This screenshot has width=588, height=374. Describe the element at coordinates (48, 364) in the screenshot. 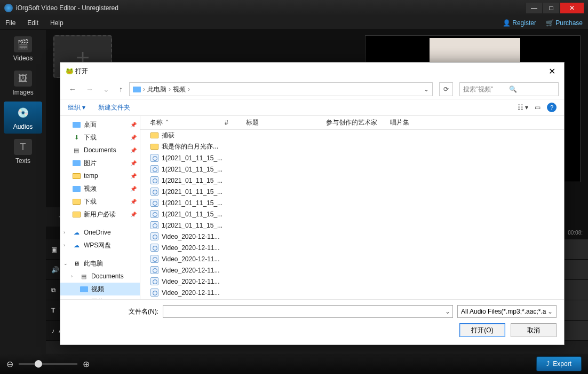

I see `zoom-slider` at that location.